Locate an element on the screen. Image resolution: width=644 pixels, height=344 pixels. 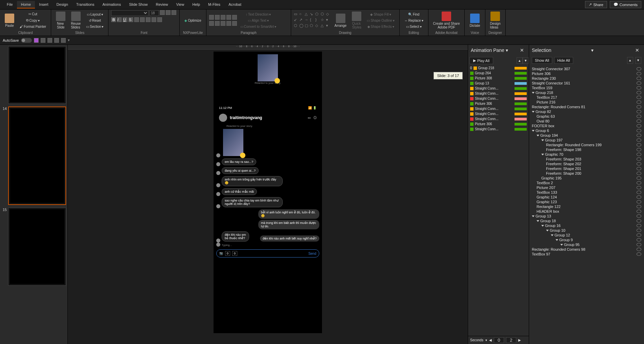
selection-item: Picture 216 is located at coordinates (586, 102).